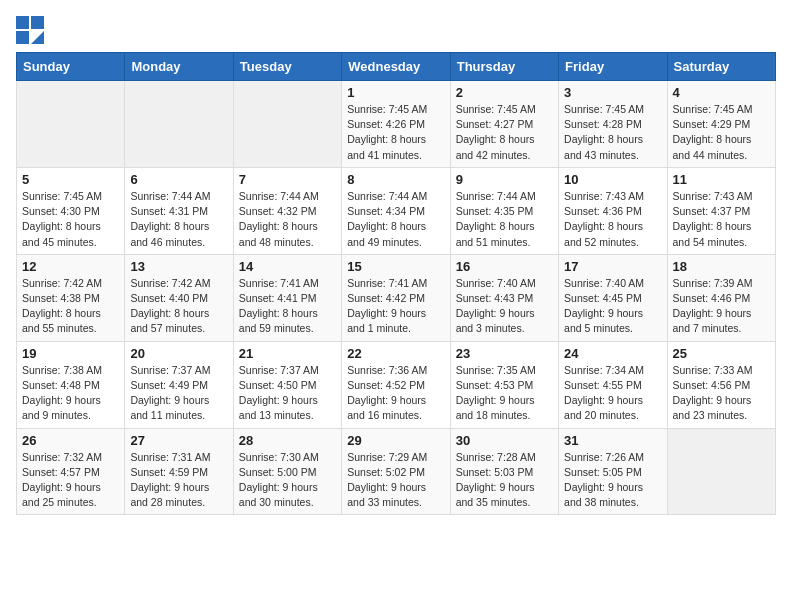  I want to click on calendar-cell: 27Sunrise: 7:31 AM Sunset: 4:59 PM Dayli…, so click(179, 472).